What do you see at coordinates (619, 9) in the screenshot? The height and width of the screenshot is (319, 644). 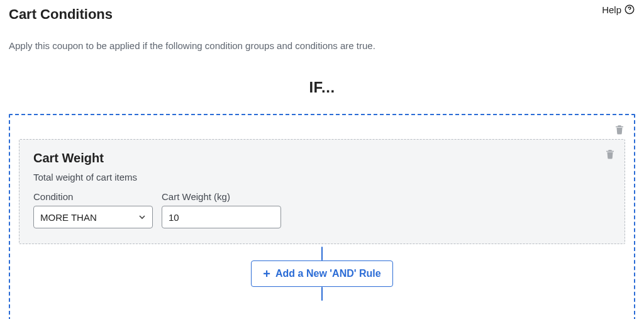 I see `help-link: Help` at bounding box center [619, 9].